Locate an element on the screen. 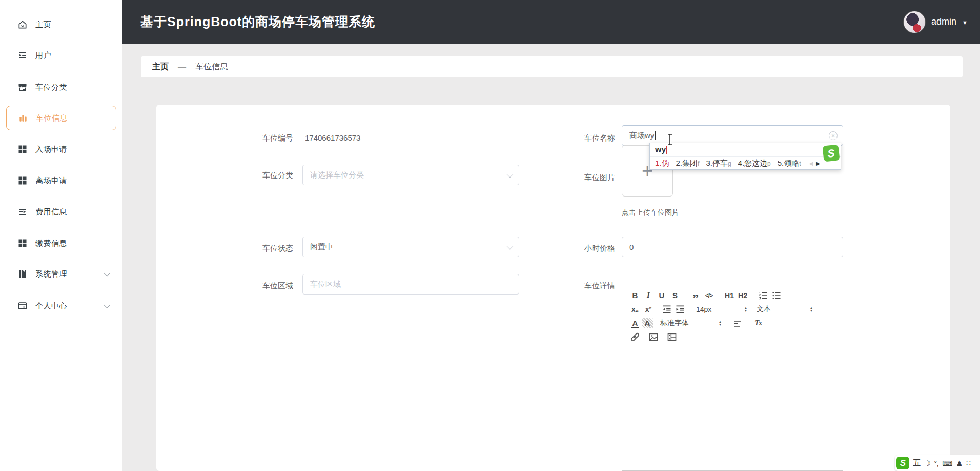 The height and width of the screenshot is (471, 980). ime-candidate-1: 1.伪 is located at coordinates (662, 163).